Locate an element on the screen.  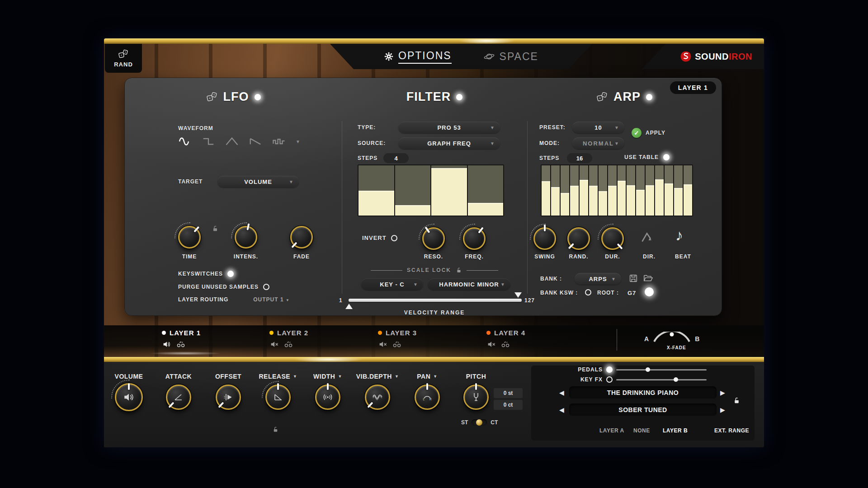
velocity-max-handle is located at coordinates (518, 295).